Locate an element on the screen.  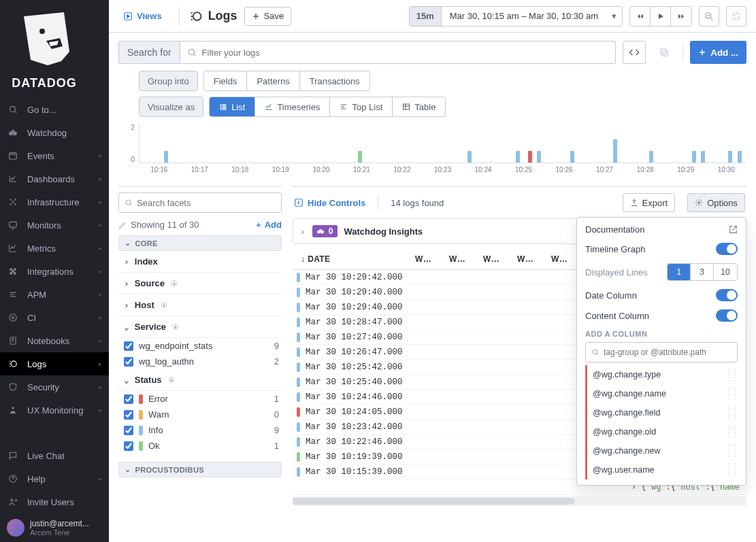
sidebar-item-ci: CI ▸ is located at coordinates (54, 318).